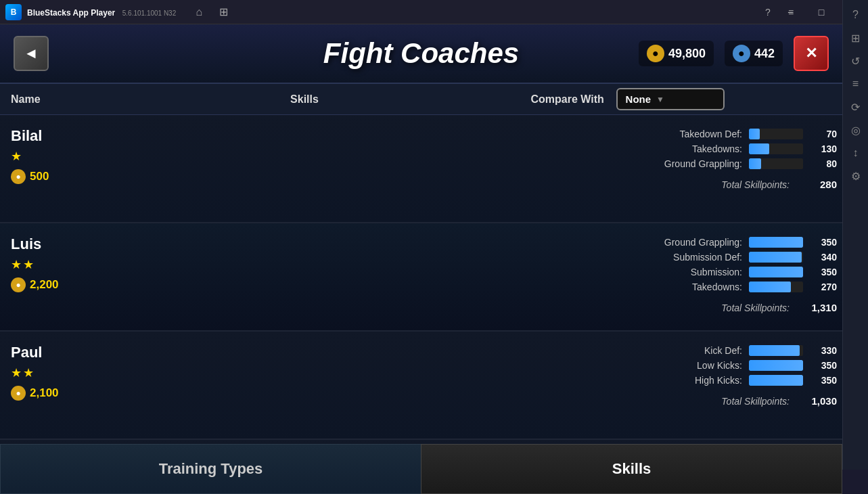 The height and width of the screenshot is (494, 868). Describe the element at coordinates (856, 107) in the screenshot. I see `sidebar-sync-icon: ⟳` at that location.